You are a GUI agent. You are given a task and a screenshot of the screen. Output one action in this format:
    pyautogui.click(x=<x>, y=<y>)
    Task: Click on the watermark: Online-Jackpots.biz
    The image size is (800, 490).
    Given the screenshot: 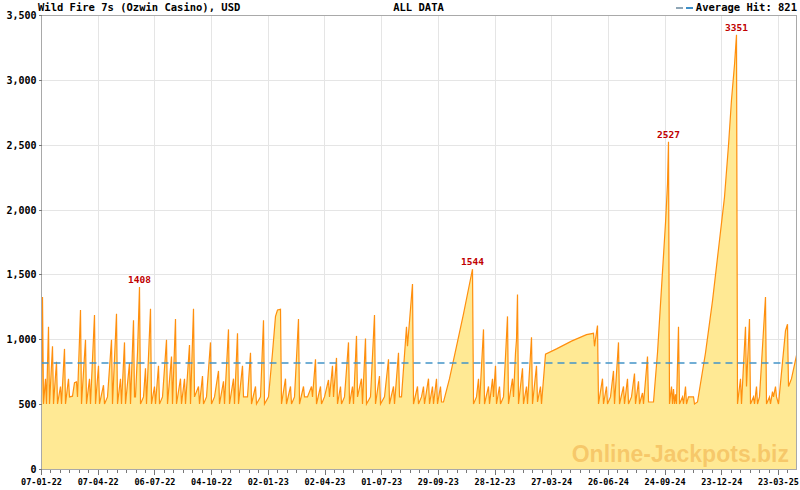 What is the action you would take?
    pyautogui.click(x=680, y=454)
    